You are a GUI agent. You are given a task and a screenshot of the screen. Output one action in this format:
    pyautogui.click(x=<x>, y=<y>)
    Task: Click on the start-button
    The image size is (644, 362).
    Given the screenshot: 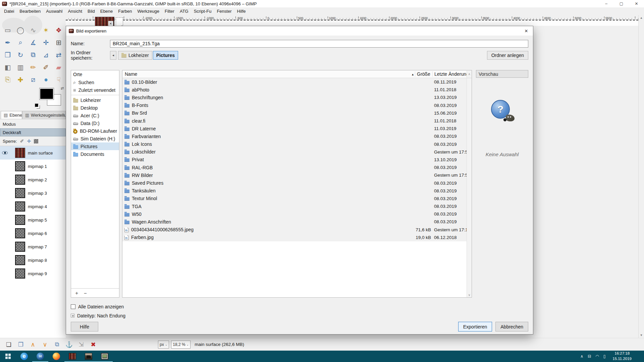 What is the action you would take?
    pyautogui.click(x=8, y=356)
    